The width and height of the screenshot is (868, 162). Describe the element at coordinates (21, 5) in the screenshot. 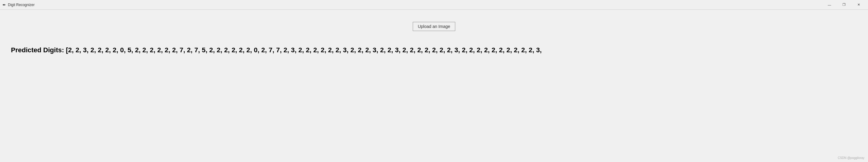

I see `app-title: Digit Recognizer` at that location.